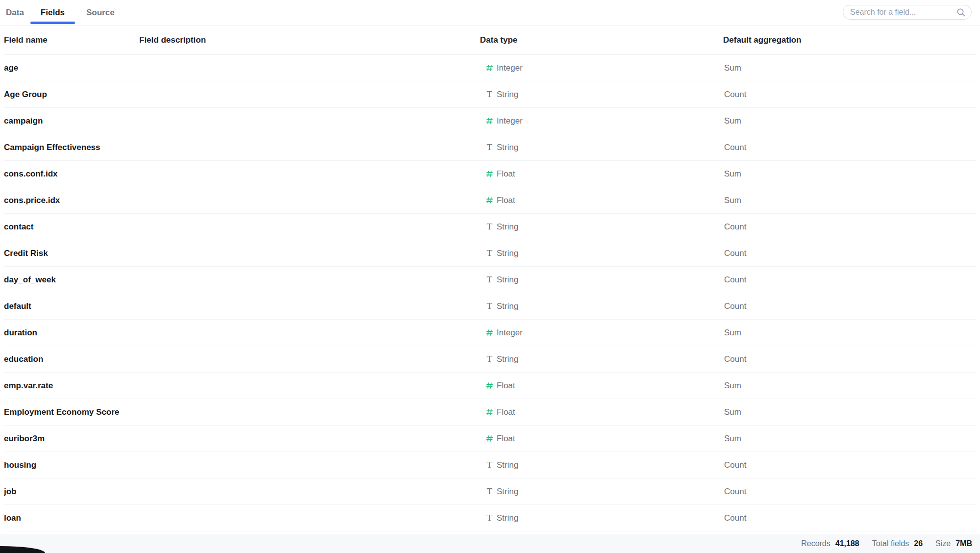 Image resolution: width=980 pixels, height=553 pixels. I want to click on table-header: Field name Field description Data type D…, so click(490, 40).